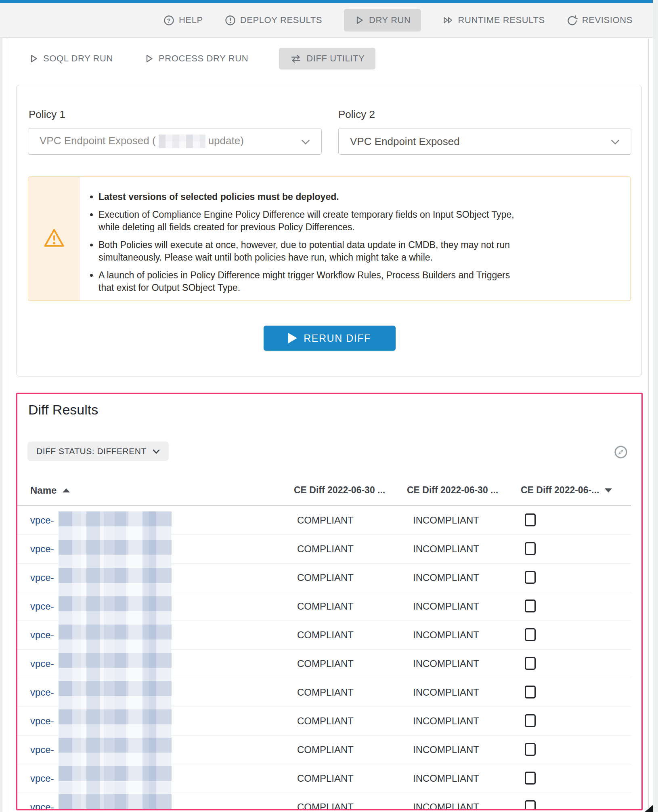 This screenshot has height=812, width=658. Describe the element at coordinates (142, 141) in the screenshot. I see `policy1-value: VPC Endpoint Exposed (update)` at that location.